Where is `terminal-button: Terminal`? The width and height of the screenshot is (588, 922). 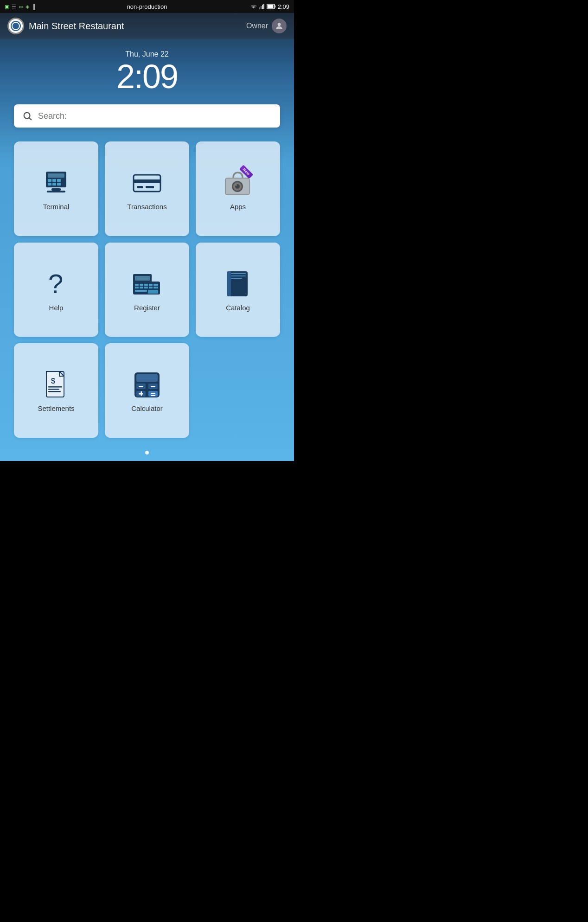 terminal-button: Terminal is located at coordinates (56, 189).